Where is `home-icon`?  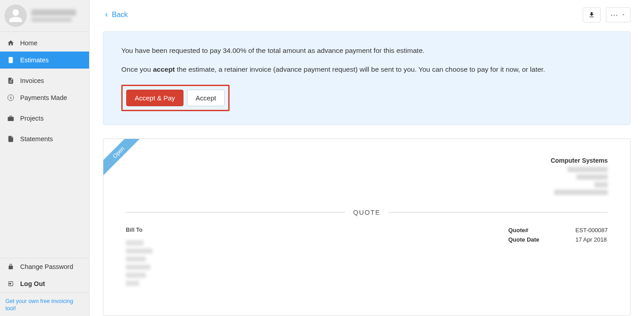 home-icon is located at coordinates (11, 43).